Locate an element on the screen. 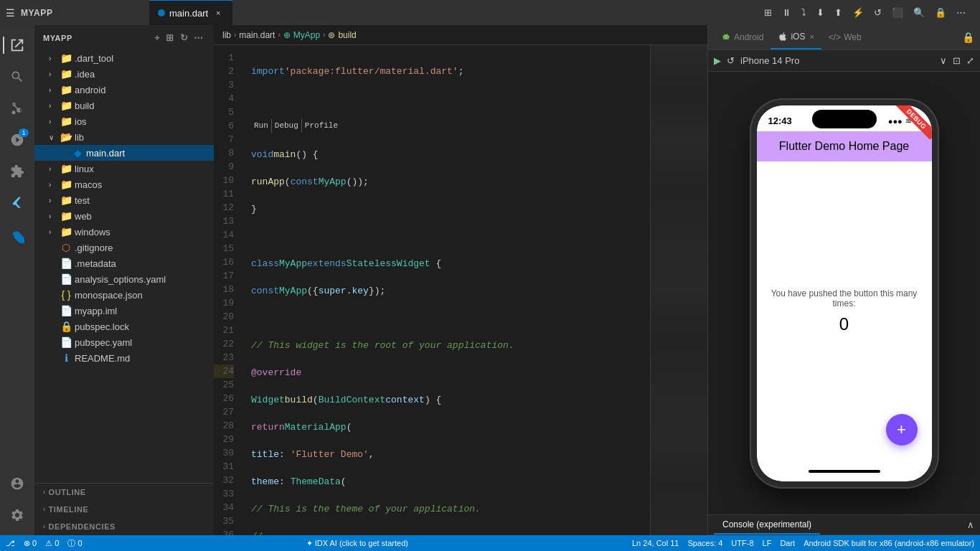 Image resolution: width=980 pixels, height=551 pixels. tab-android: Android is located at coordinates (742, 37).